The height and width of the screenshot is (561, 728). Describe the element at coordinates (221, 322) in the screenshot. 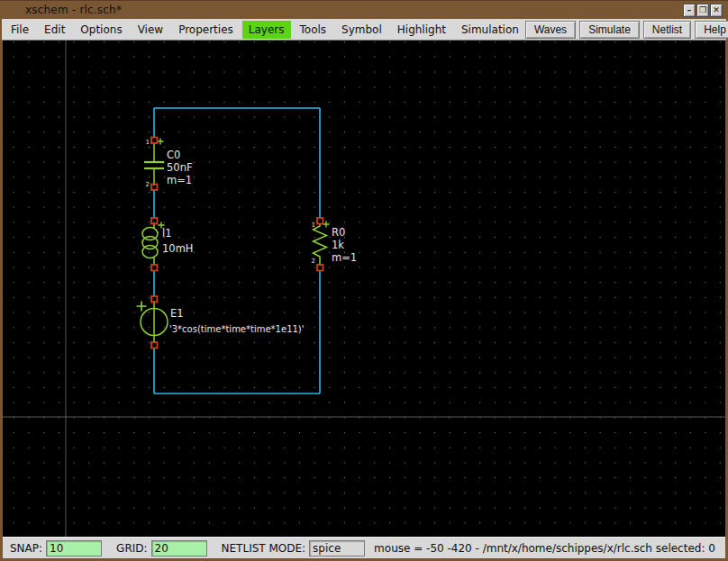

I see `component-vsource-e1: E1 '3*cos(time*time*time*1e11)'` at that location.